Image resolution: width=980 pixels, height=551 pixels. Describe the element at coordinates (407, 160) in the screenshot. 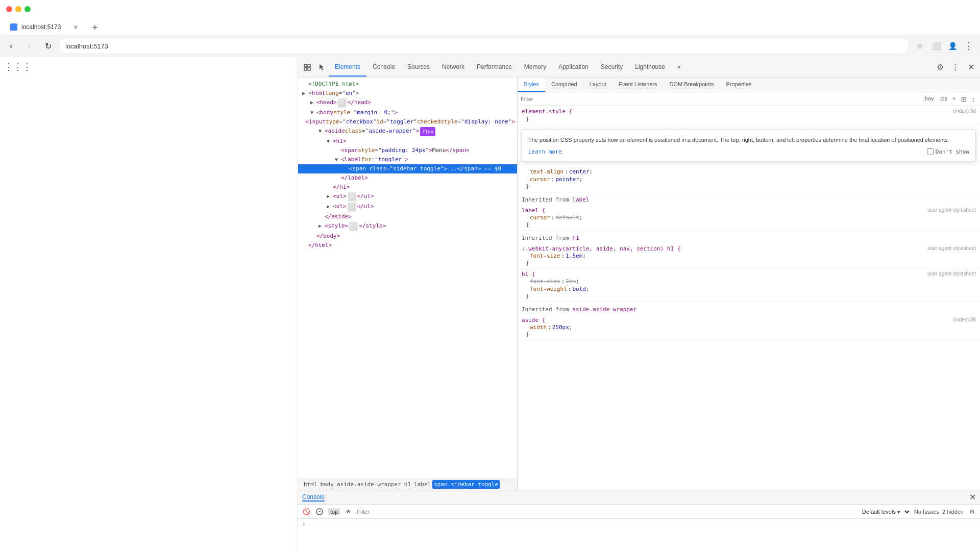

I see `html-line-label: ▼ <label for="toggler" >` at that location.